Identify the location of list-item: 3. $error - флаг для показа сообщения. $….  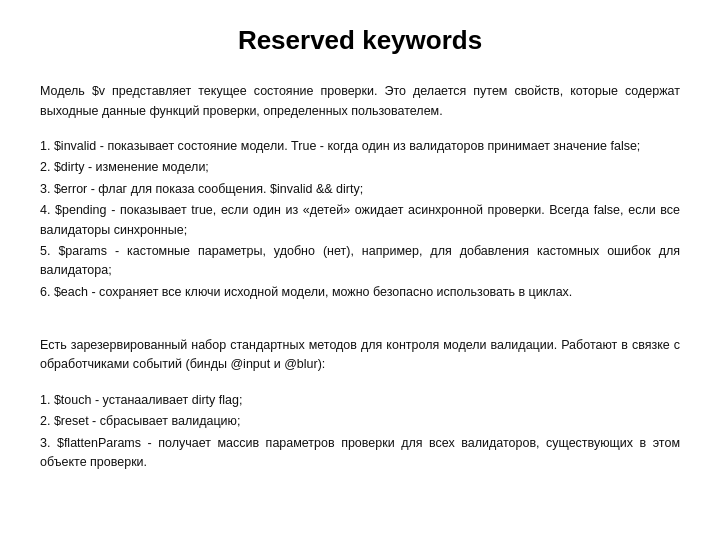
(360, 190).